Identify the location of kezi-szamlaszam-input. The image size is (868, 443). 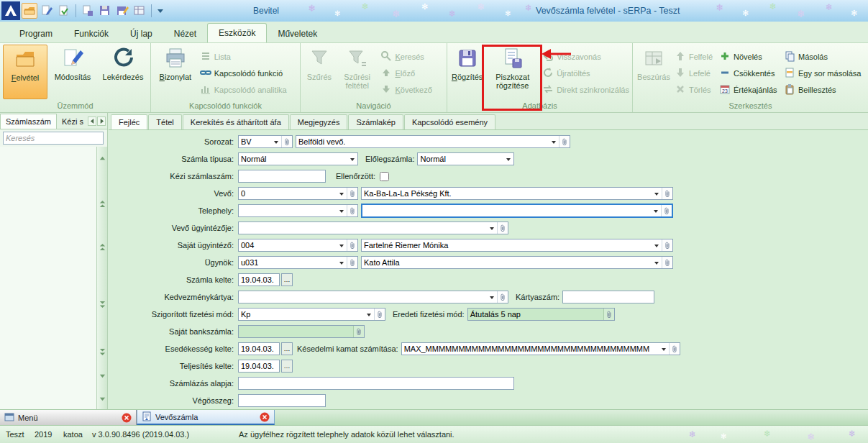
(282, 176).